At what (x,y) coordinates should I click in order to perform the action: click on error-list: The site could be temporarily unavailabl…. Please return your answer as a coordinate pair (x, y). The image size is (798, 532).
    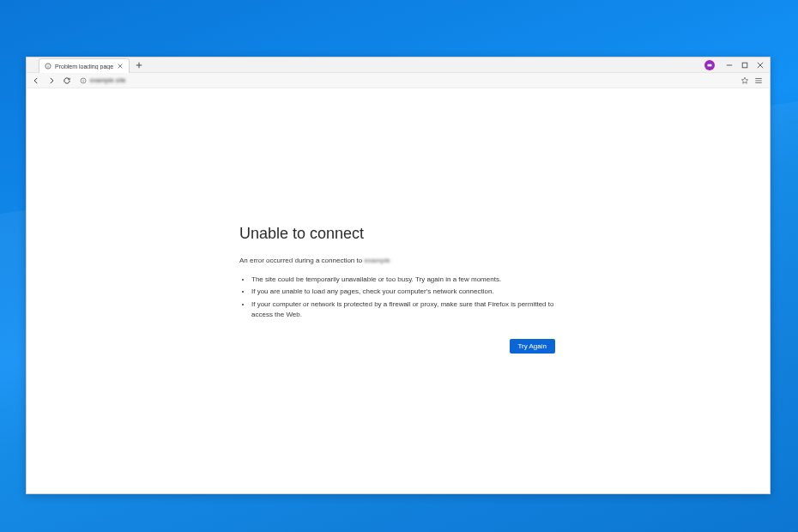
    Looking at the image, I should click on (403, 298).